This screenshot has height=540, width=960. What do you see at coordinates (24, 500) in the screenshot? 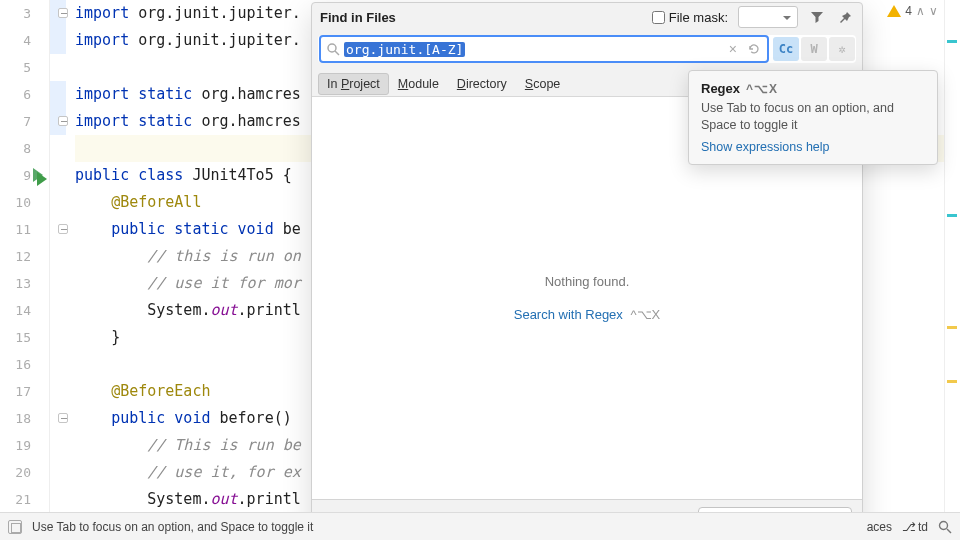
I see `line-number: 21` at bounding box center [24, 500].